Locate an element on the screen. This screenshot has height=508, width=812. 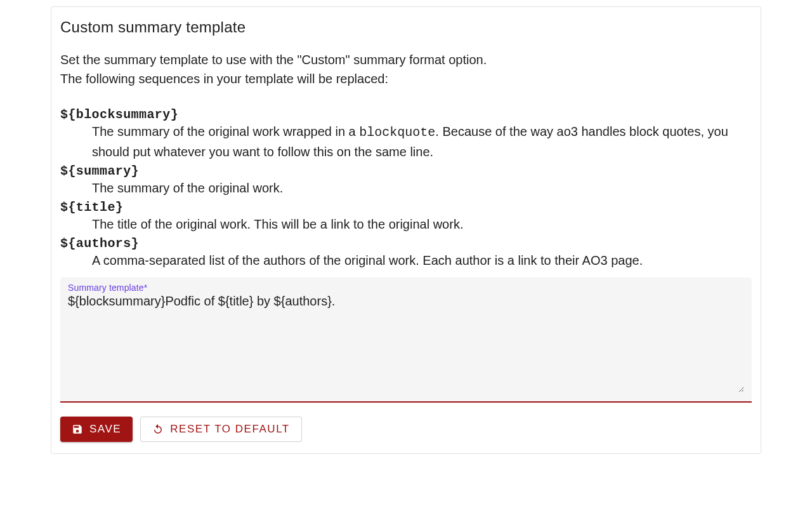
save-icon is located at coordinates (77, 429).